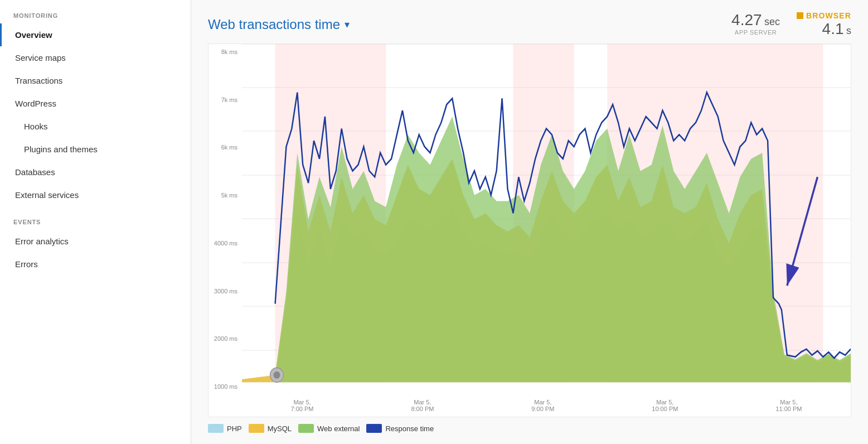  I want to click on sidebar-item-label: Plugins and themes, so click(61, 149).